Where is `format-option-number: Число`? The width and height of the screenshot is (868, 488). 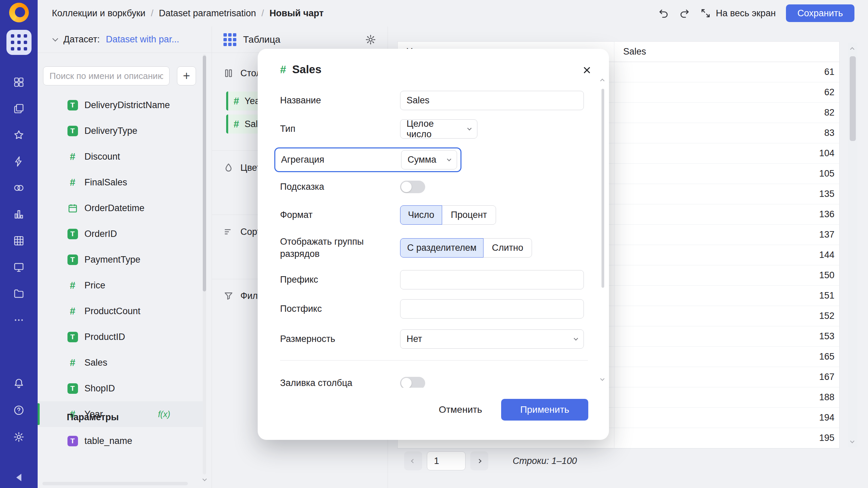 format-option-number: Число is located at coordinates (421, 215).